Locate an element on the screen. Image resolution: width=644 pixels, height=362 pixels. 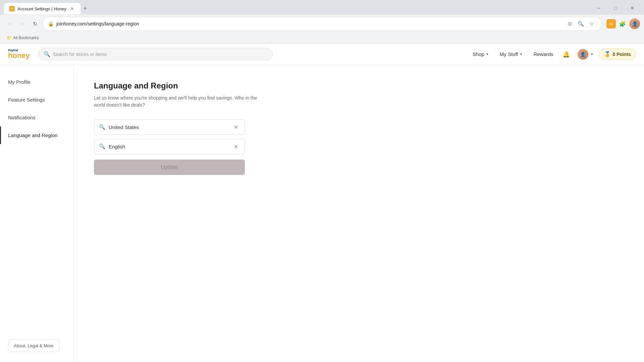
tab-bar: H Account Settings | Honey ✕ + is located at coordinates (296, 9).